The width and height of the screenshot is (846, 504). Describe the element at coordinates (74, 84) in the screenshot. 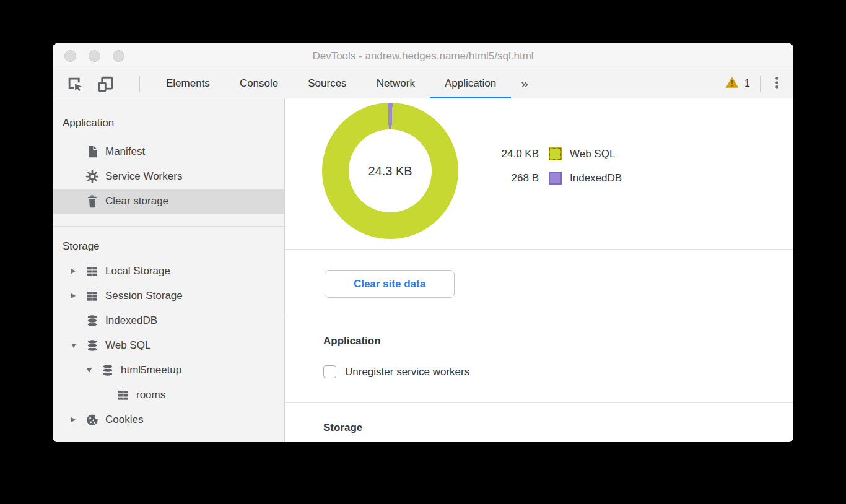

I see `inspect-element-icon` at that location.